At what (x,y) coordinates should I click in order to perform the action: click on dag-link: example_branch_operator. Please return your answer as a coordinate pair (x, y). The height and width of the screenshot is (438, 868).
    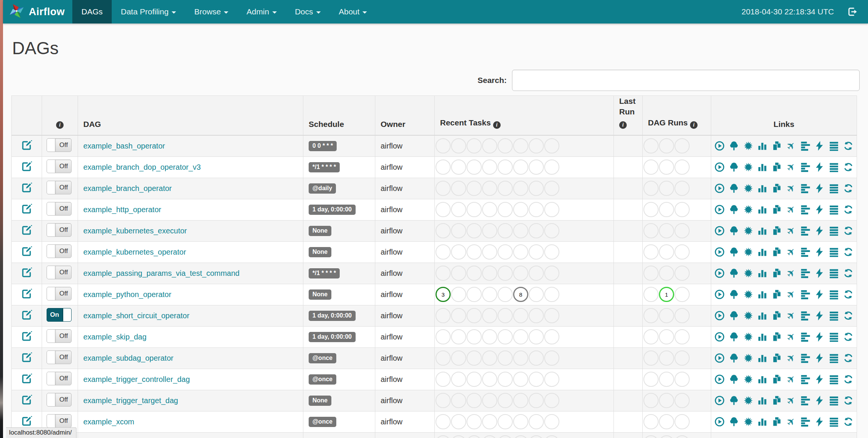
    Looking at the image, I should click on (128, 188).